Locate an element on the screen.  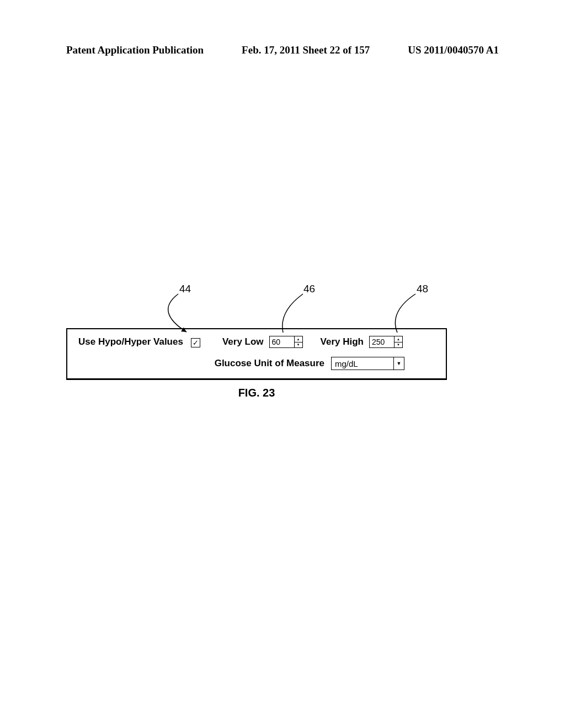
callout-48-label: 48 is located at coordinates (423, 289).